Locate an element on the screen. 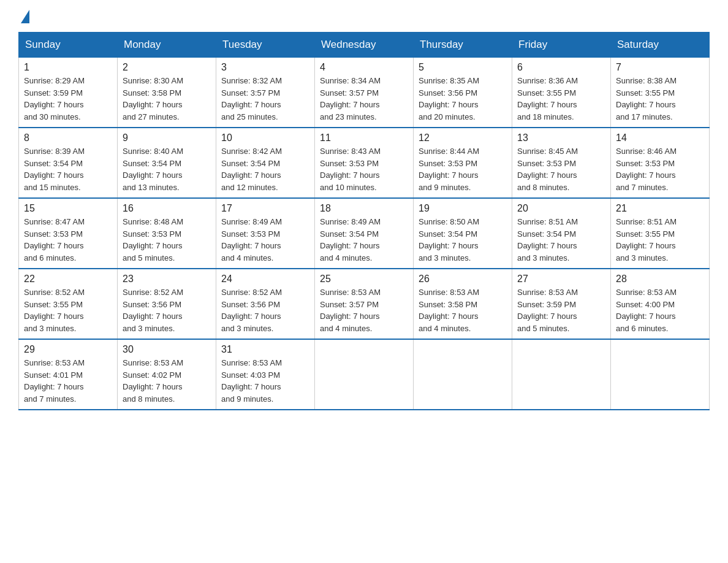  weekday-monday: Monday is located at coordinates (167, 45).